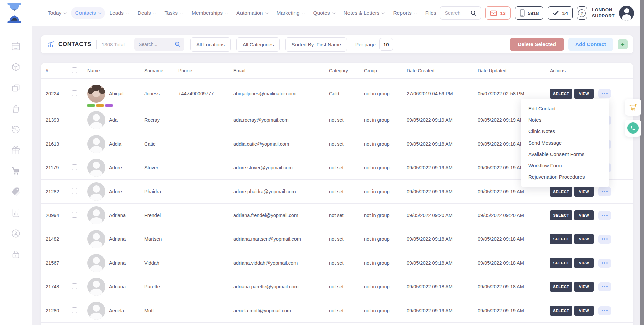  What do you see at coordinates (288, 13) in the screenshot?
I see `nav-label: Marketing` at bounding box center [288, 13].